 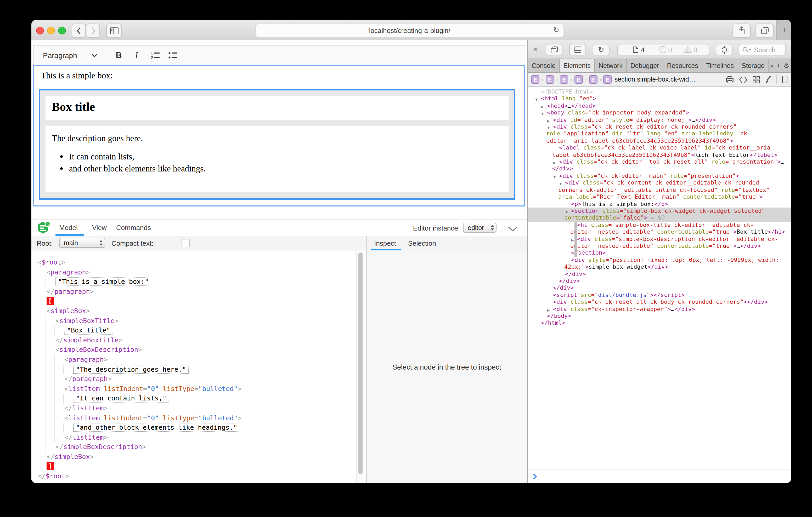 What do you see at coordinates (660, 323) in the screenshot?
I see `dom-tree-row: </html>` at bounding box center [660, 323].